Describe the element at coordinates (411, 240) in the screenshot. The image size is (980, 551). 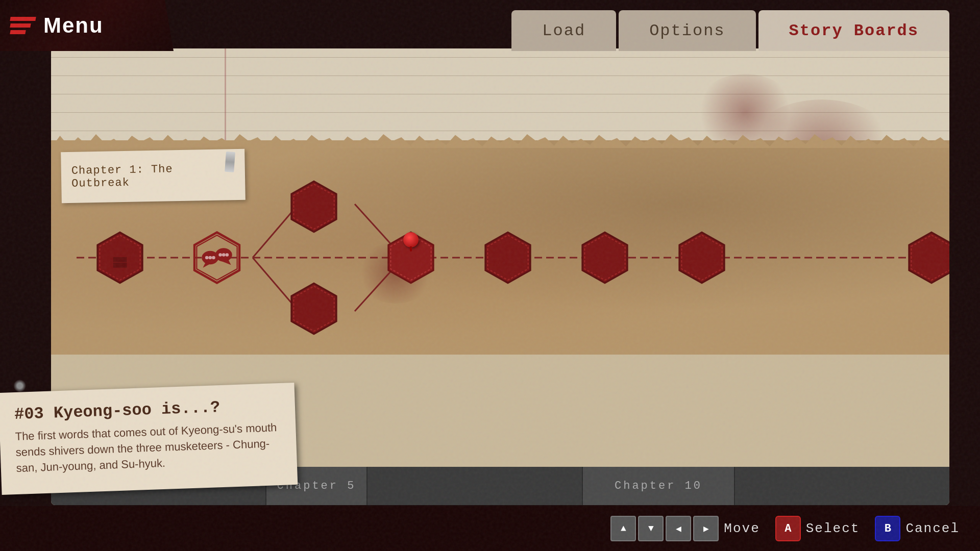
I see `location-pin` at that location.